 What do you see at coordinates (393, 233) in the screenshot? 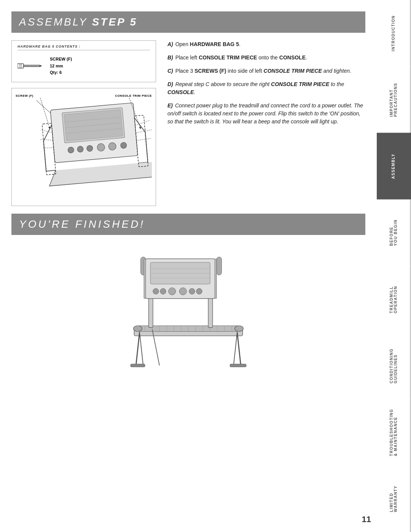
I see `sidebar-tab-before-label: BEFOREYOU BEGIN` at bounding box center [393, 233].